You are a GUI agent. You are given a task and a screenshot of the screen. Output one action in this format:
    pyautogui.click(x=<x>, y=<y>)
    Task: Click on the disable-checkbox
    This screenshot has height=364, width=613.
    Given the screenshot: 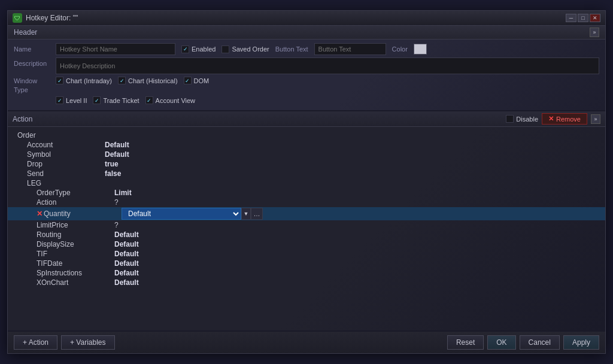 What is the action you would take?
    pyautogui.click(x=510, y=119)
    